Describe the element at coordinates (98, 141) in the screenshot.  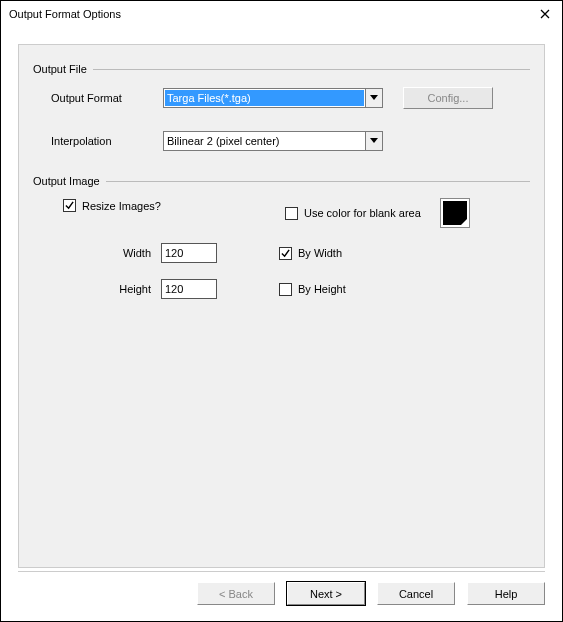
I see `interpolation-label: Interpolation` at that location.